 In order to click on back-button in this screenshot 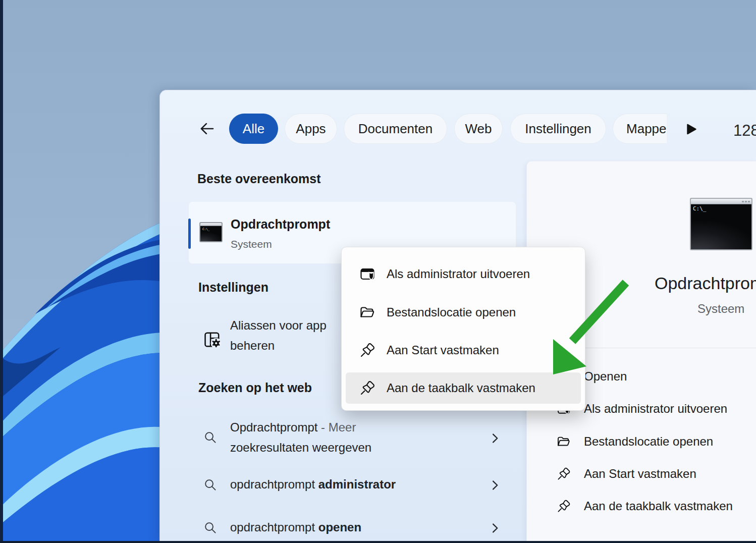, I will do `click(207, 129)`.